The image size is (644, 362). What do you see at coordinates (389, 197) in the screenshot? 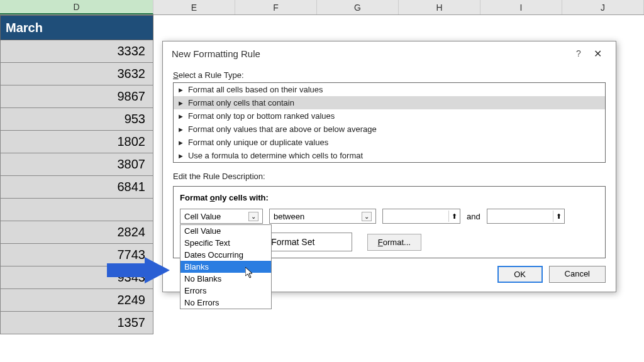
I see `format-only-cells-label: Format only cells with:` at bounding box center [389, 197].